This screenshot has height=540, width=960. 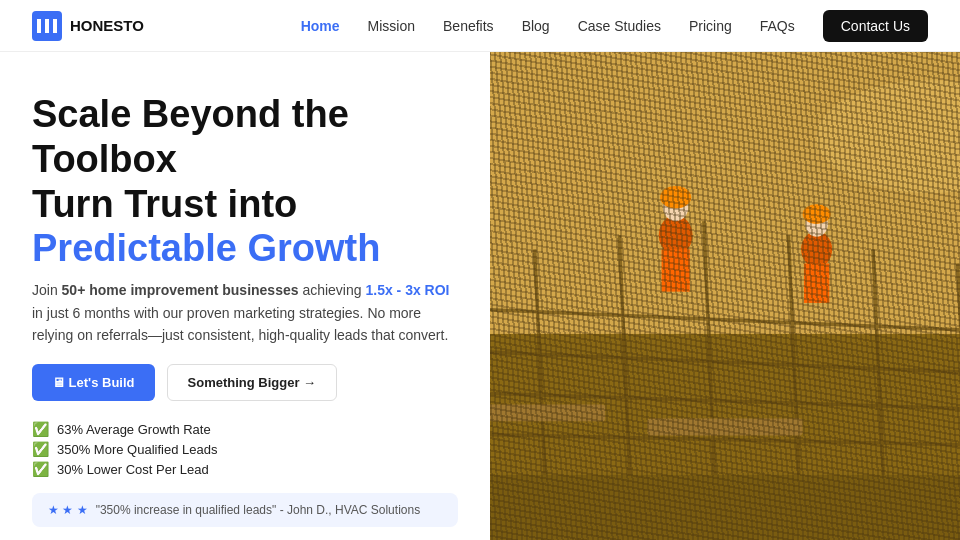 What do you see at coordinates (778, 26) in the screenshot?
I see `nav-faqs: FAQs` at bounding box center [778, 26].